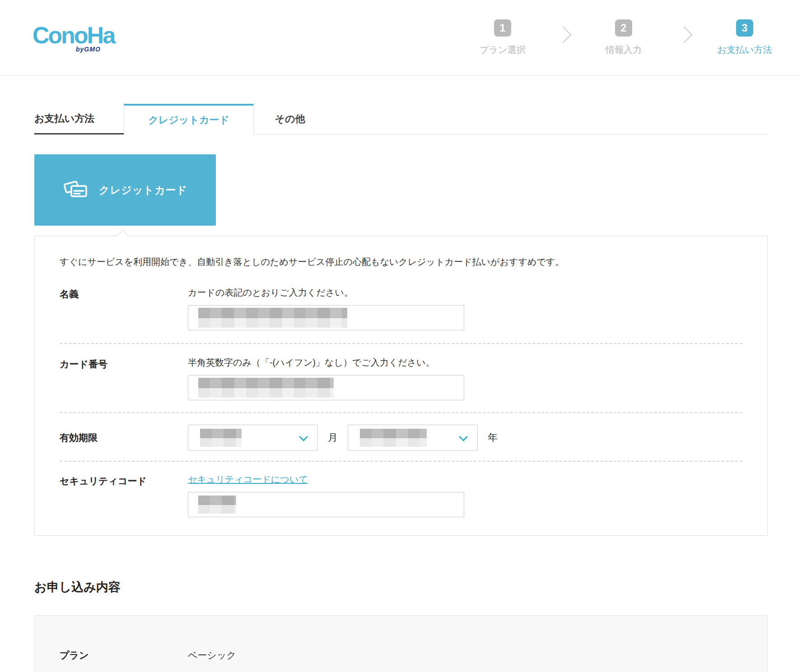 The image size is (802, 672). Describe the element at coordinates (745, 28) in the screenshot. I see `step-3-badge: 3` at that location.